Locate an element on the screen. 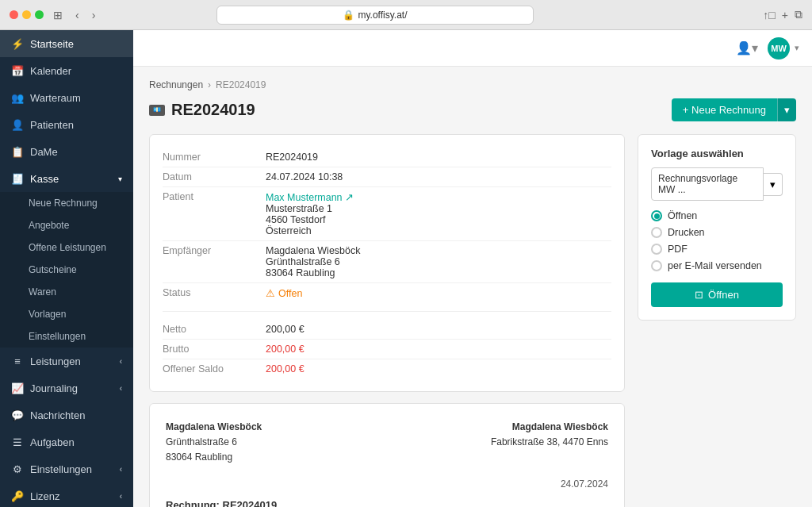 The width and height of the screenshot is (812, 507). subitem-angebote: Angebote is located at coordinates (67, 225).